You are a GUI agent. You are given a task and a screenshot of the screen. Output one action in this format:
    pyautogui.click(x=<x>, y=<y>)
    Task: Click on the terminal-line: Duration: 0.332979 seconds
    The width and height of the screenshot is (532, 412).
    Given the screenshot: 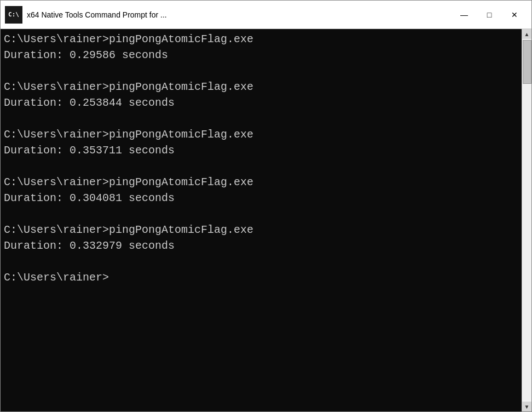 What is the action you would take?
    pyautogui.click(x=261, y=245)
    